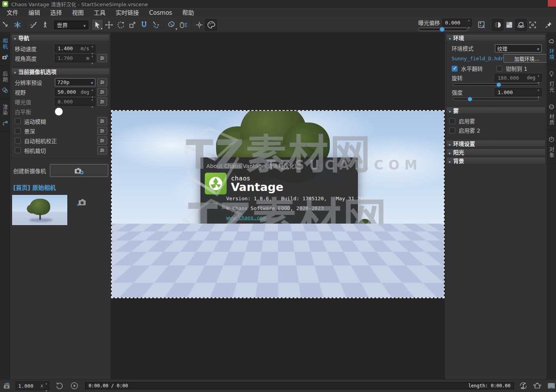 The width and height of the screenshot is (556, 392). I want to click on camera-thumbnail, so click(40, 210).